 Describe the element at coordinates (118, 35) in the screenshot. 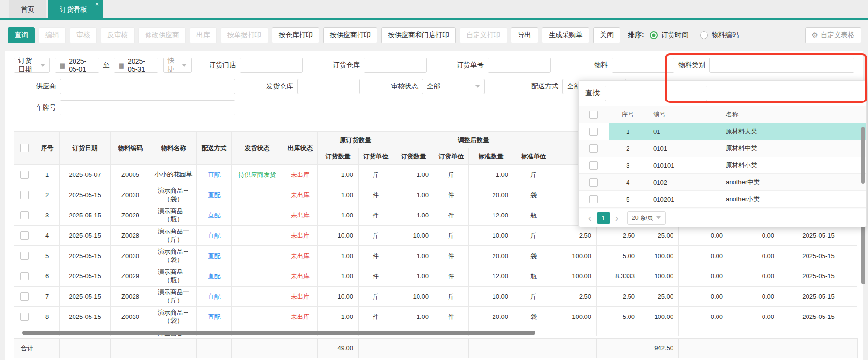

I see `unaudit-button: 反审核` at that location.